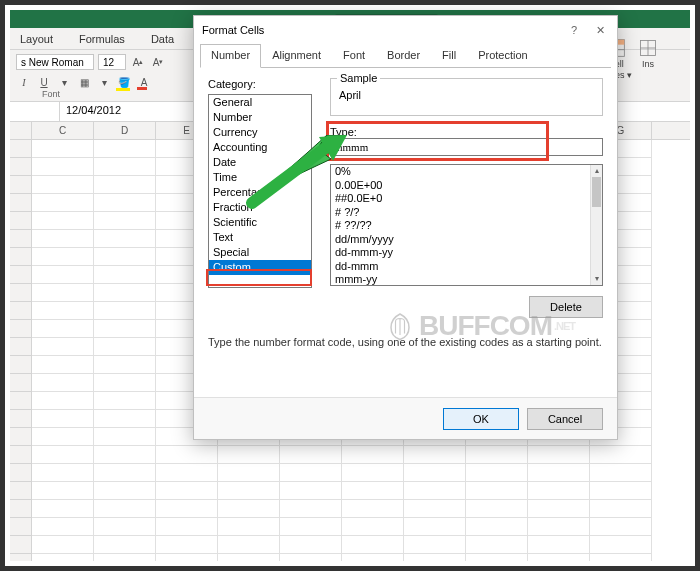 The image size is (700, 571). I want to click on type-input, so click(466, 147).